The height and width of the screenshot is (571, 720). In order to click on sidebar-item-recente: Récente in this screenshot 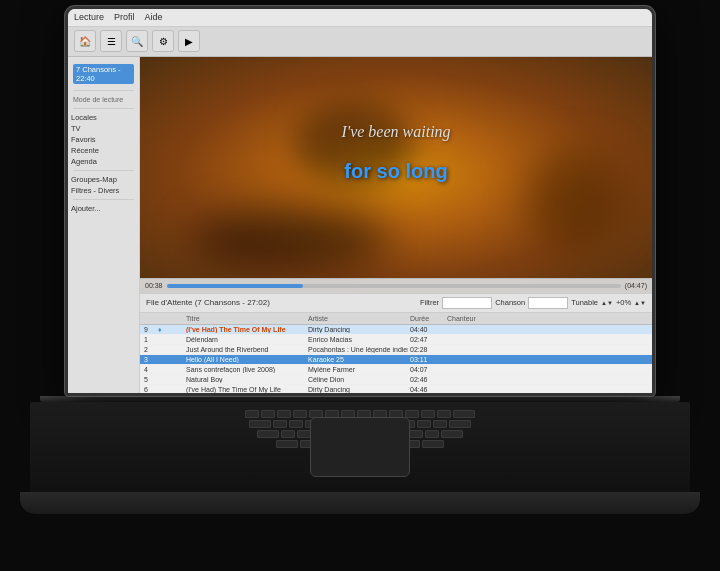, I will do `click(104, 150)`.